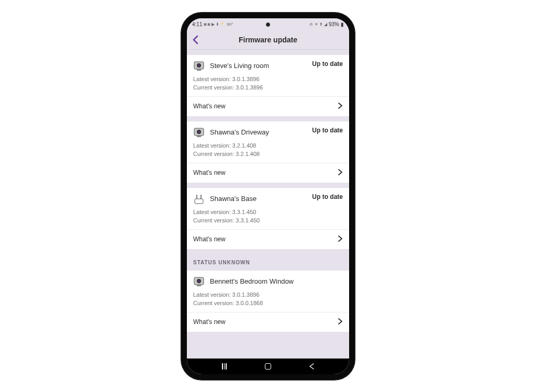 The height and width of the screenshot is (392, 536). I want to click on device-name: Shawna's Driveway, so click(240, 132).